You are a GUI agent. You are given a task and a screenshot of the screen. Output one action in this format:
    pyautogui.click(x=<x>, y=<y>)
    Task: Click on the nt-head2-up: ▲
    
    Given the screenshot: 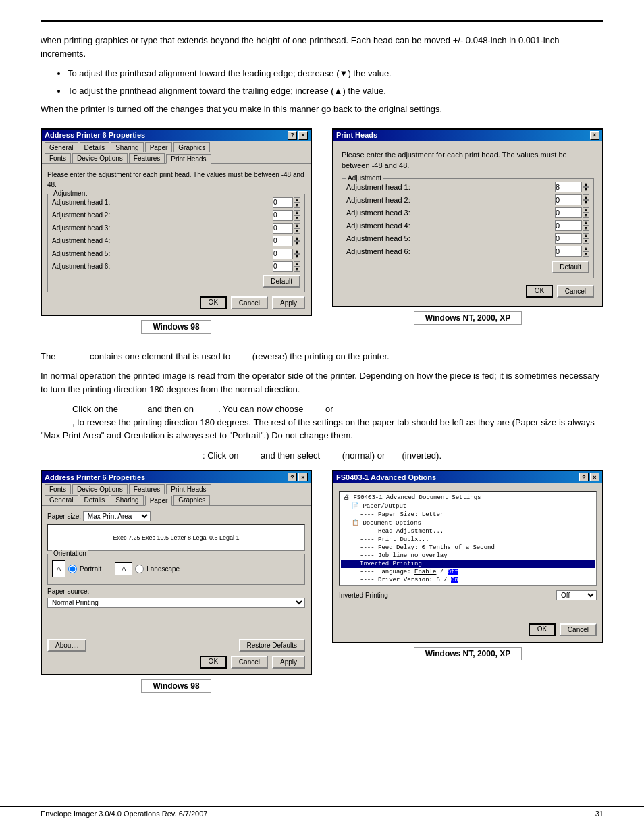 What is the action you would take?
    pyautogui.click(x=586, y=197)
    